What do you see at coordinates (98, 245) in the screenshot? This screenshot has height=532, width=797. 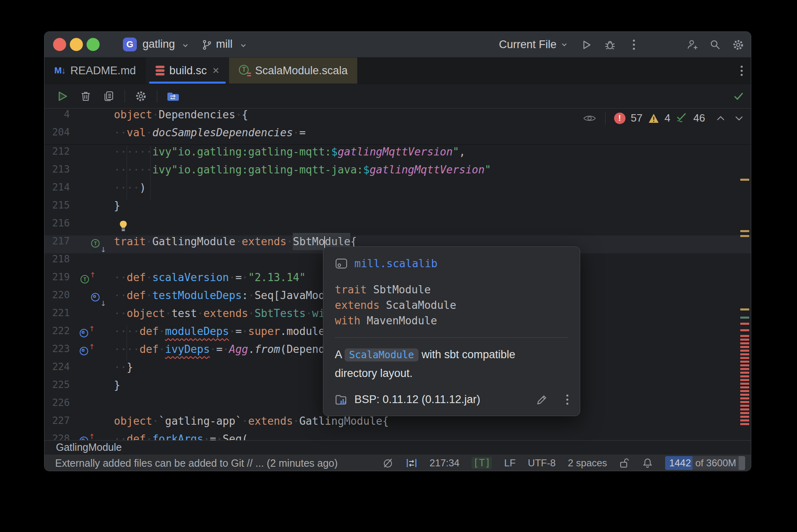 I see `gutter-trait-down-icon: T↓` at bounding box center [98, 245].